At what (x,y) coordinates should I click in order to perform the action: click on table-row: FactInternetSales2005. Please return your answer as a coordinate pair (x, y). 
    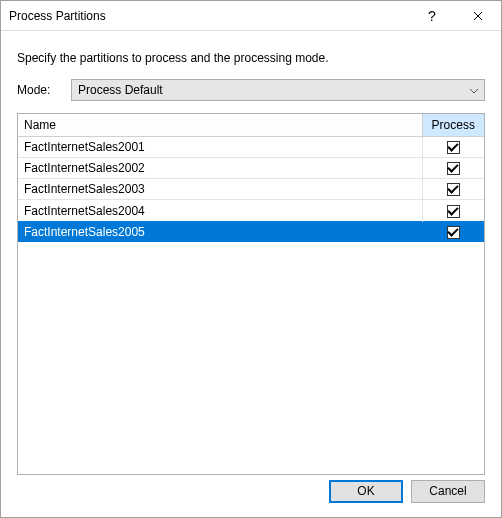
    Looking at the image, I should click on (251, 232).